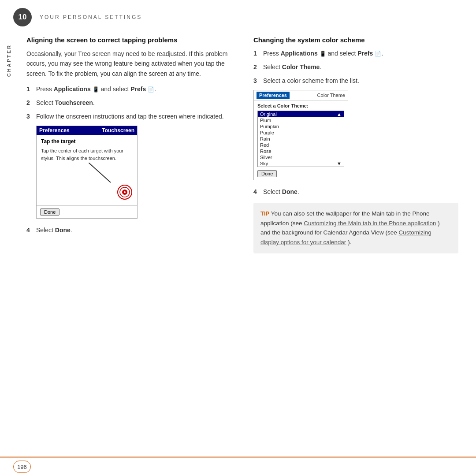 This screenshot has height=476, width=476. Describe the element at coordinates (9, 60) in the screenshot. I see `side-chapter-label: CHAPTER` at that location.